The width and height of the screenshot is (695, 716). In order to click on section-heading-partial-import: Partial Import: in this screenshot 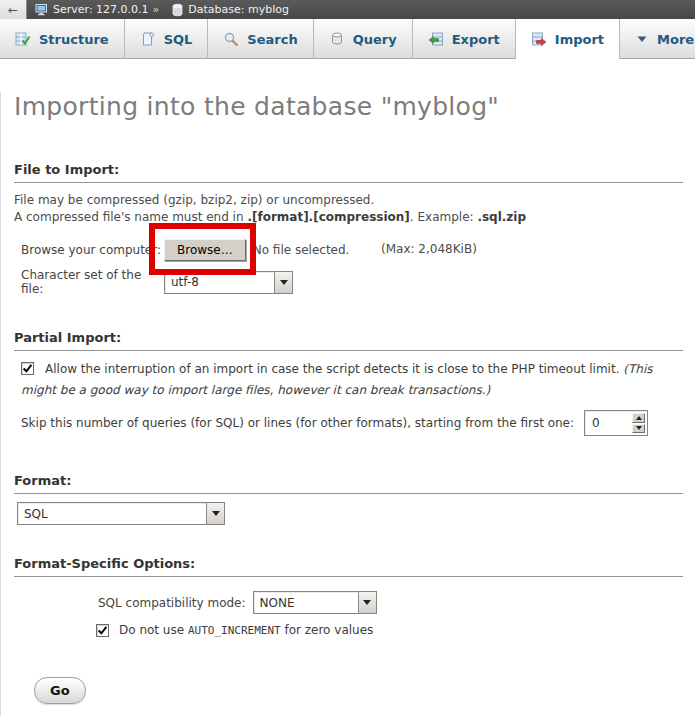, I will do `click(348, 340)`.